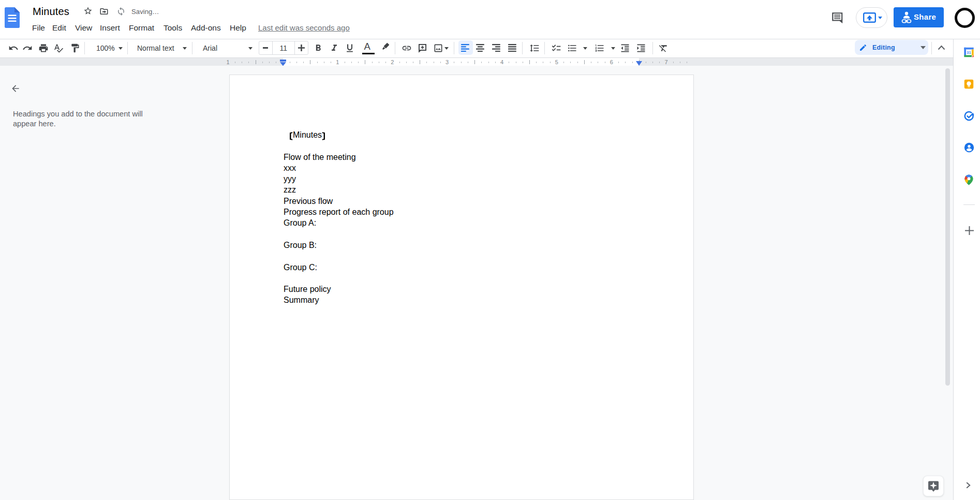 The image size is (980, 500). What do you see at coordinates (969, 53) in the screenshot?
I see `svg-text: 31` at bounding box center [969, 53].